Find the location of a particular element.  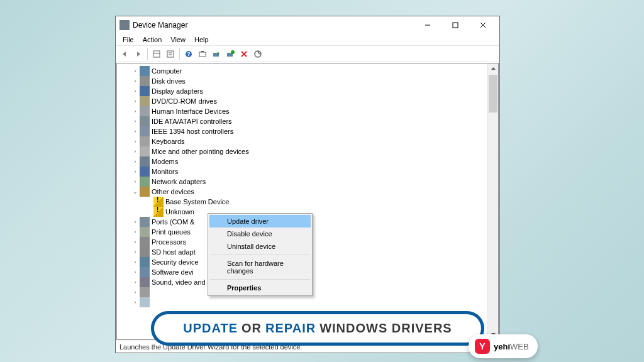

ieee-icon is located at coordinates (145, 131).